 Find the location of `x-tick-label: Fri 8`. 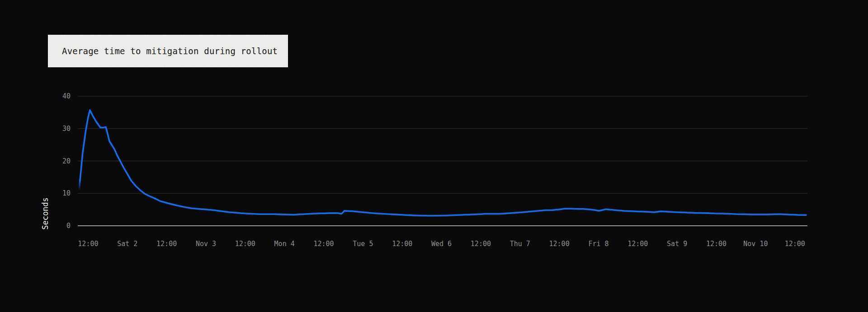

x-tick-label: Fri 8 is located at coordinates (599, 244).